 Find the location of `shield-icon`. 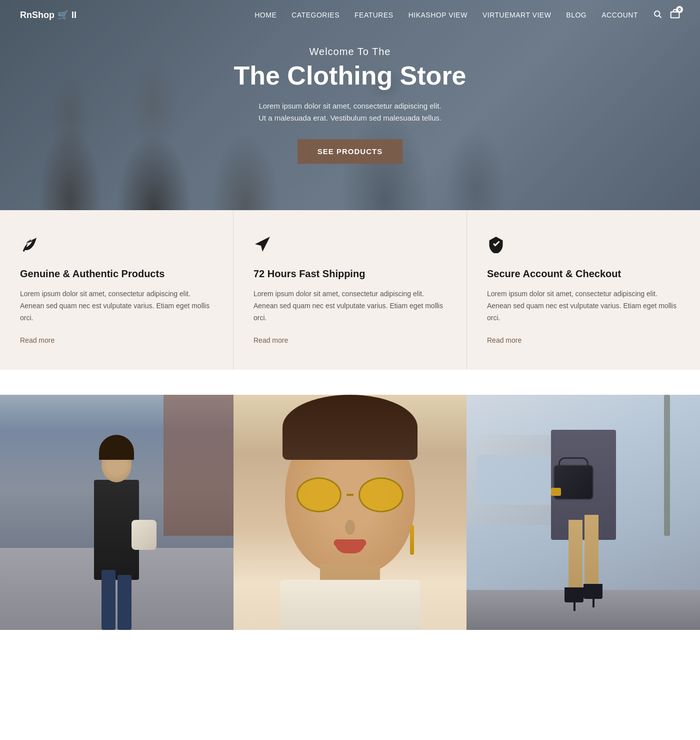

shield-icon is located at coordinates (584, 246).